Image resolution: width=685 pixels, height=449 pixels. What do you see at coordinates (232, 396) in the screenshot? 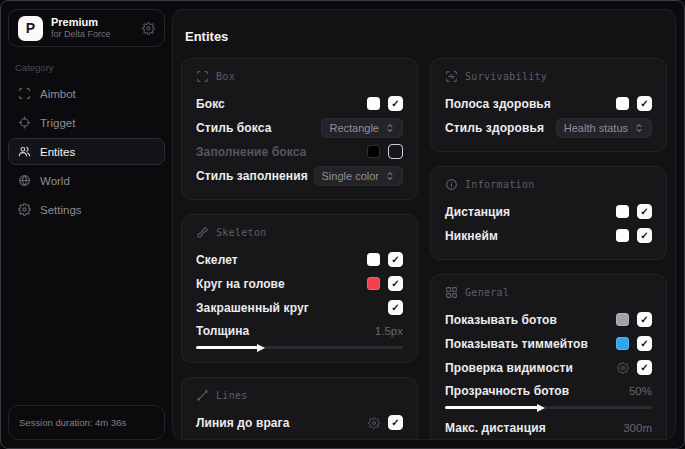
I see `card-title: Lines` at bounding box center [232, 396].